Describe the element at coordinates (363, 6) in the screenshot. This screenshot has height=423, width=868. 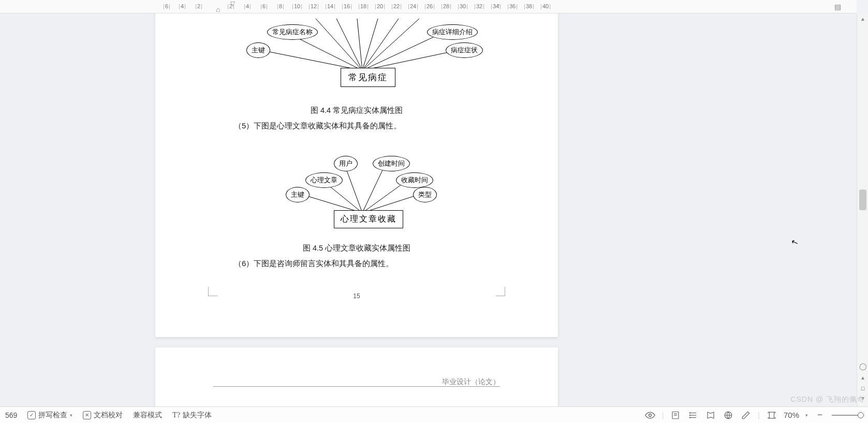
I see `ruler-tick: |18|` at that location.